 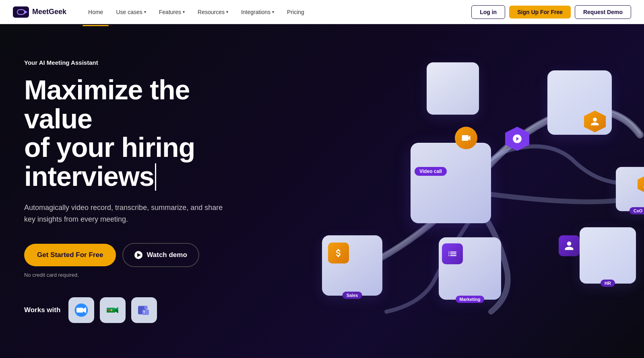 What do you see at coordinates (131, 275) in the screenshot?
I see `no-credit-card-note: No credit card required.` at bounding box center [131, 275].